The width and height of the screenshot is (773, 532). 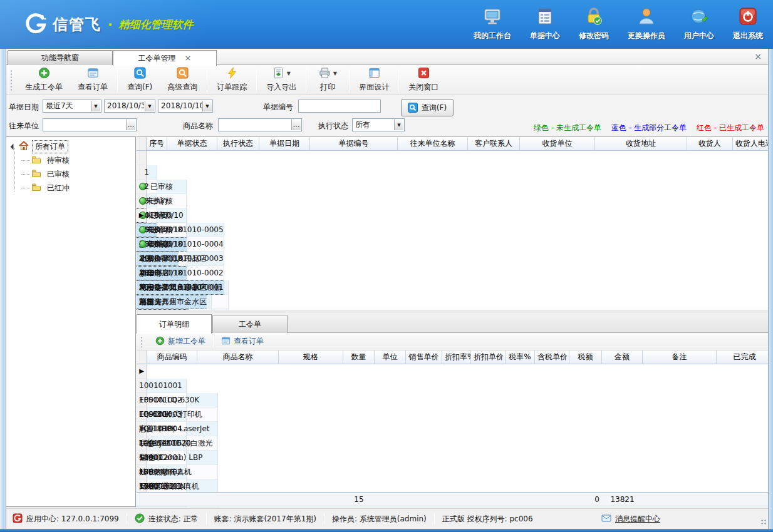 I want to click on switch-operator-button: 更换操作员, so click(x=646, y=24).